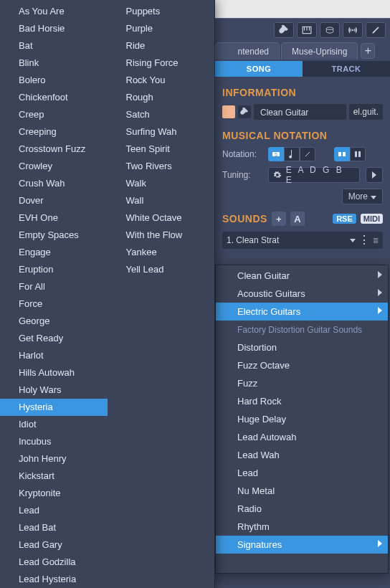 This screenshot has height=588, width=390. I want to click on preset-item: Empty Spaces, so click(54, 235).